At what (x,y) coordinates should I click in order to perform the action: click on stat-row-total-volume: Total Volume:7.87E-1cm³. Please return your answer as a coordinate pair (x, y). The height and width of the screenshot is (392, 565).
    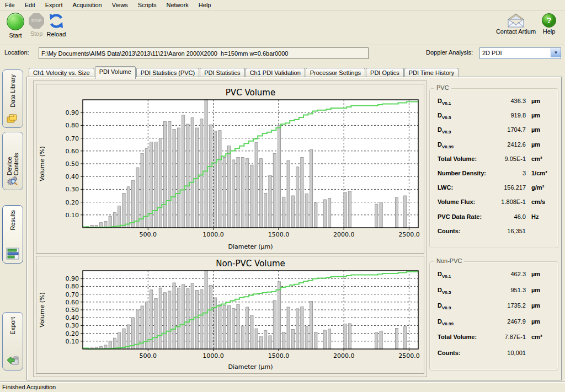
    Looking at the image, I should click on (494, 342).